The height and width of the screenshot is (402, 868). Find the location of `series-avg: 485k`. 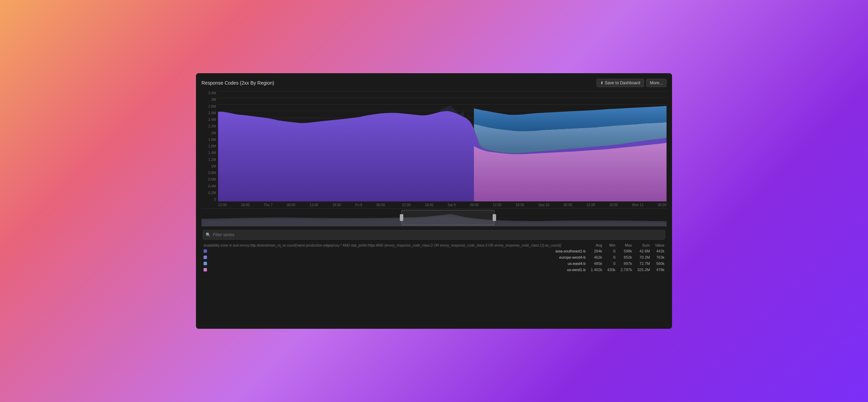

series-avg: 485k is located at coordinates (596, 264).